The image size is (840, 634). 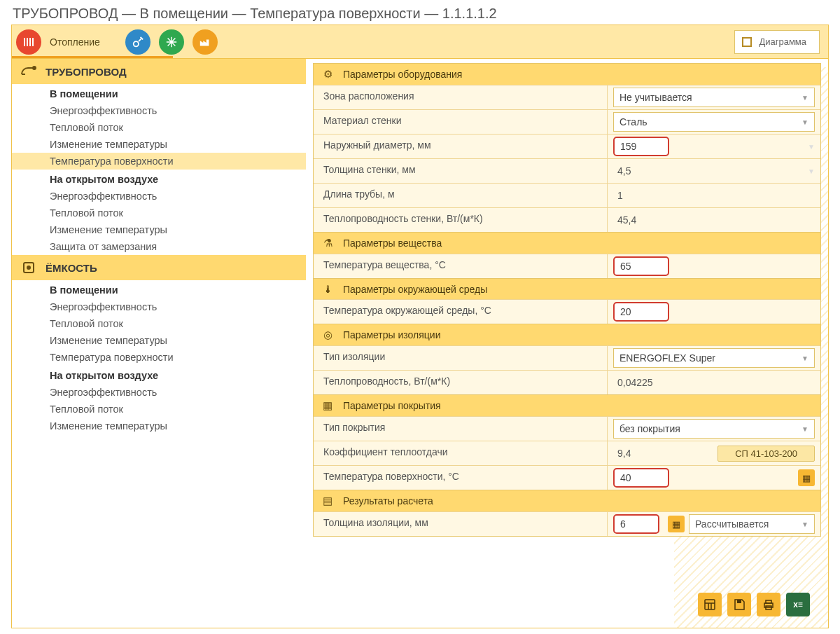 What do you see at coordinates (159, 144) in the screenshot?
I see `item-tempchange-1: Изменение температуры` at bounding box center [159, 144].